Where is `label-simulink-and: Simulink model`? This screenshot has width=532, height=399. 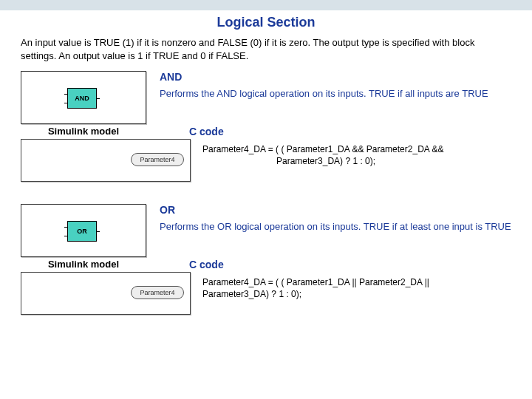
label-simulink-and: Simulink model is located at coordinates (83, 132).